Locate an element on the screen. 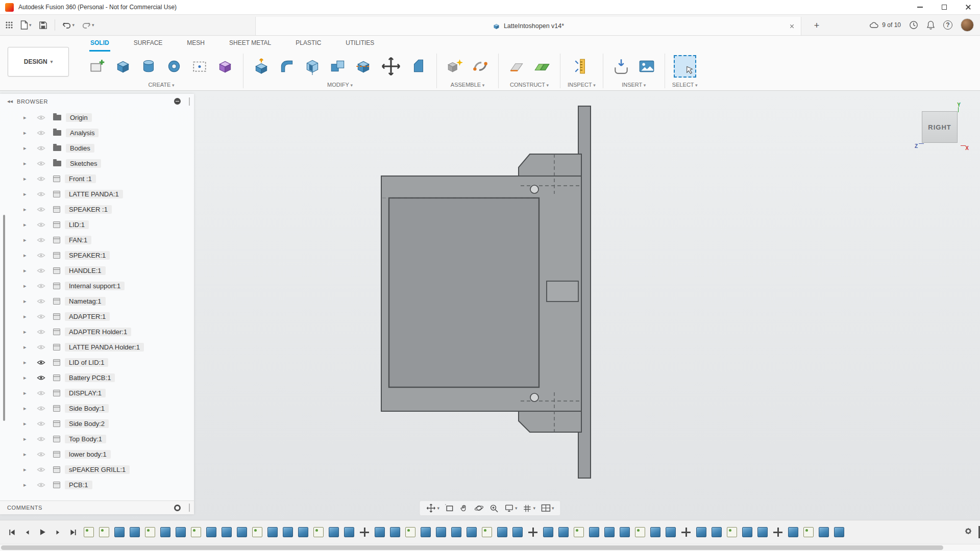 This screenshot has height=551, width=980. browser-item: ▸LATTE PANDA:1 is located at coordinates (97, 194).